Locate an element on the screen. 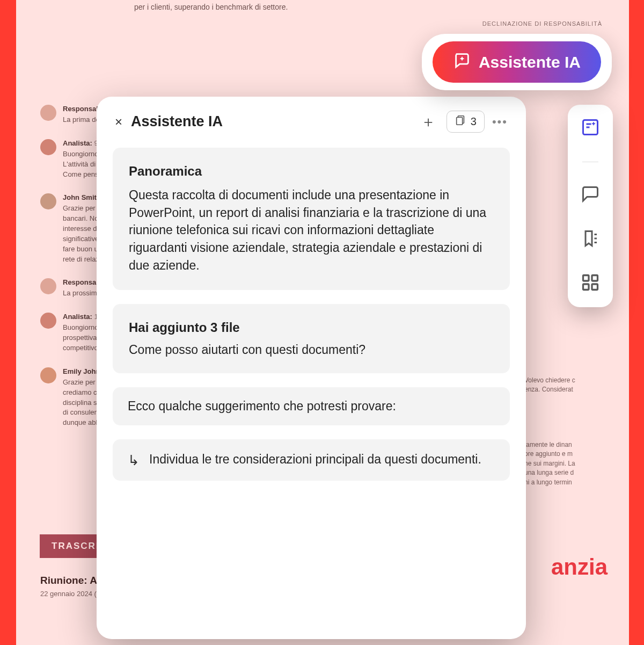  panel-header: × Assistente IA ＋ 3 ••• is located at coordinates (311, 119).